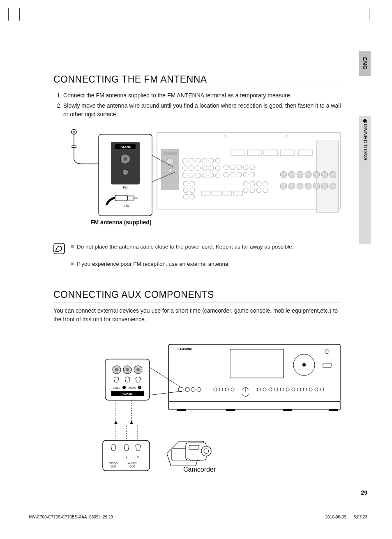  What do you see at coordinates (200, 469) in the screenshot?
I see `fig2-camcorder-label: Camcorder` at bounding box center [200, 469].